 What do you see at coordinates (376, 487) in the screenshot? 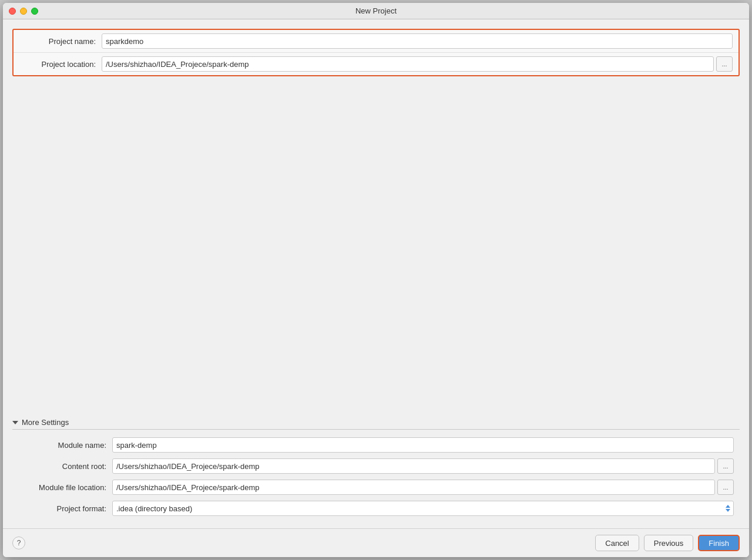
I see `module-file-location-row: Module file location: ...` at bounding box center [376, 487].